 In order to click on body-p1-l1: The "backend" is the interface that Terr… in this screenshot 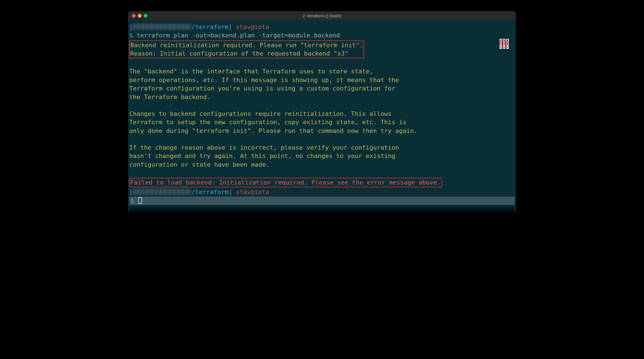, I will do `click(322, 71)`.